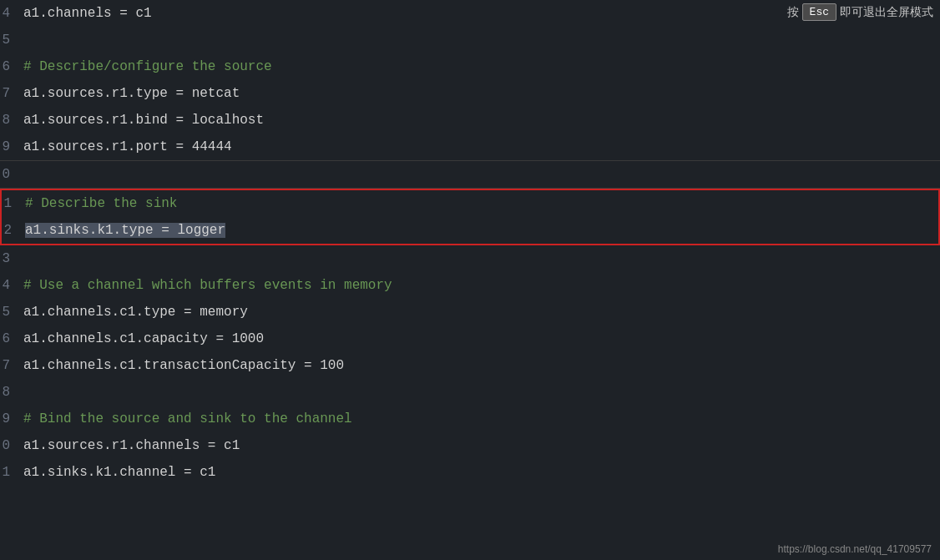 This screenshot has width=940, height=560. What do you see at coordinates (101, 204) in the screenshot?
I see `line-content: # Describe the sink` at bounding box center [101, 204].